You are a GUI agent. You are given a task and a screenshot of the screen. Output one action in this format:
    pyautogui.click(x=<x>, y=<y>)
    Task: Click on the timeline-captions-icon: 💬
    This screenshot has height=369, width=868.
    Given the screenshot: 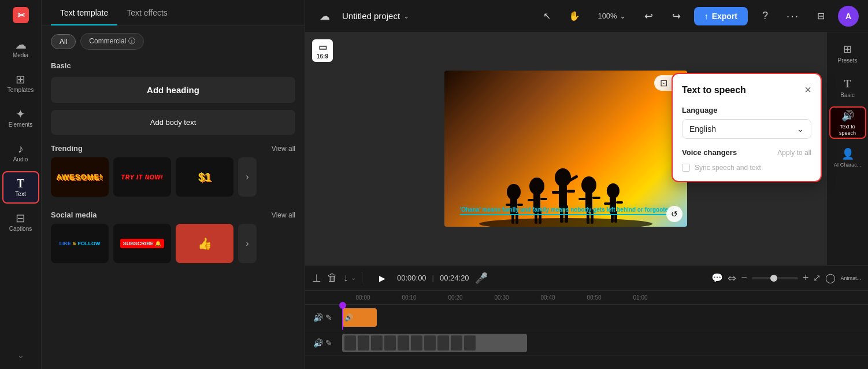 What is the action you would take?
    pyautogui.click(x=717, y=278)
    